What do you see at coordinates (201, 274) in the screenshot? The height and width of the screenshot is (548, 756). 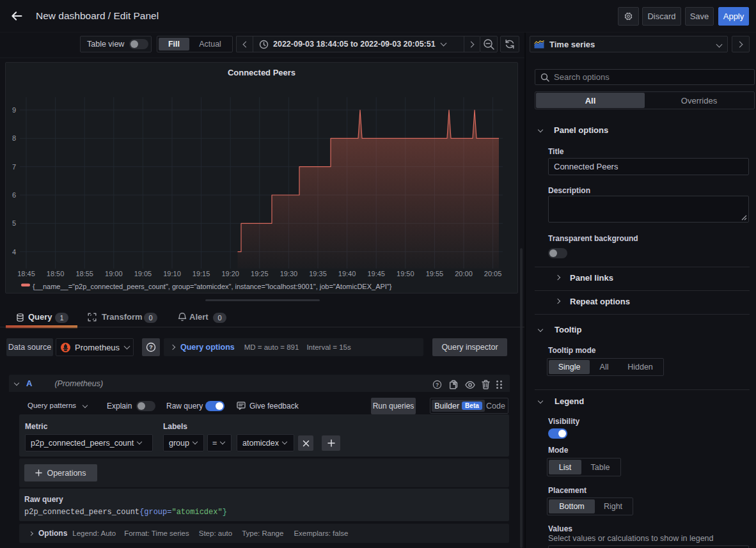 I see `svg-text: 19:15` at bounding box center [201, 274].